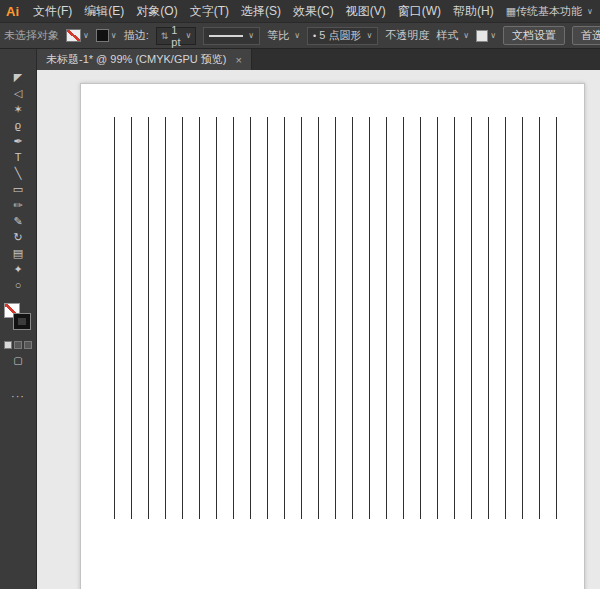 This screenshot has height=589, width=600. What do you see at coordinates (18, 205) in the screenshot?
I see `paintbrush-tool: ✏` at bounding box center [18, 205].